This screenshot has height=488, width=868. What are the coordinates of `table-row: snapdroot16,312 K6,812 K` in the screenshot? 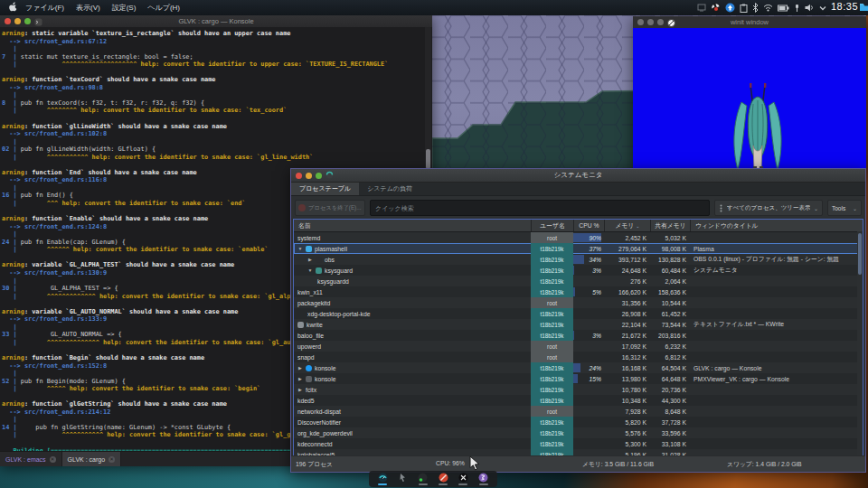 It's located at (579, 357).